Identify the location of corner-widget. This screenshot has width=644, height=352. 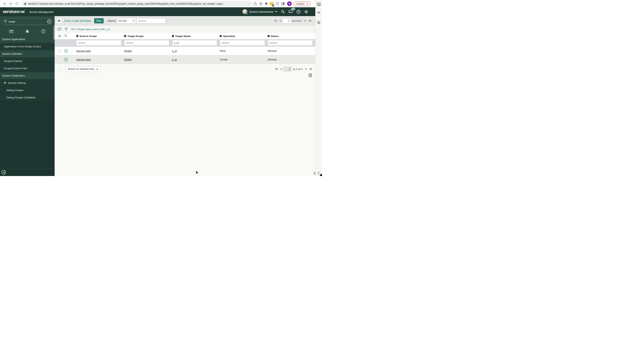
(321, 175).